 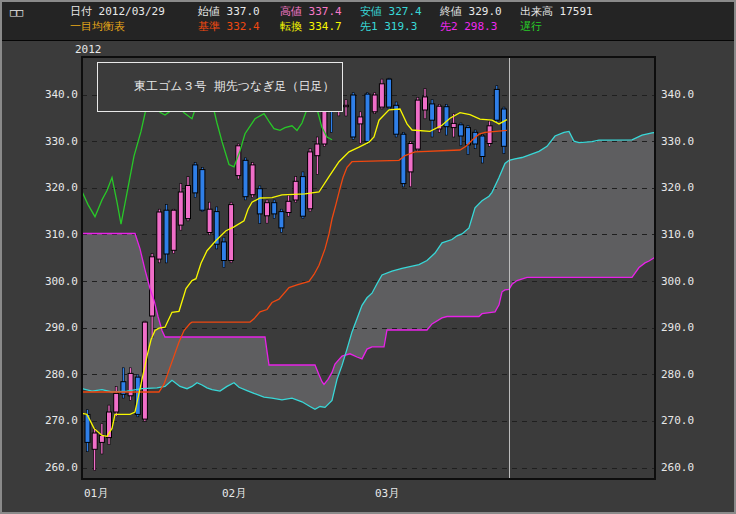 What do you see at coordinates (387, 494) in the screenshot?
I see `x-tick-month: 03月` at bounding box center [387, 494].